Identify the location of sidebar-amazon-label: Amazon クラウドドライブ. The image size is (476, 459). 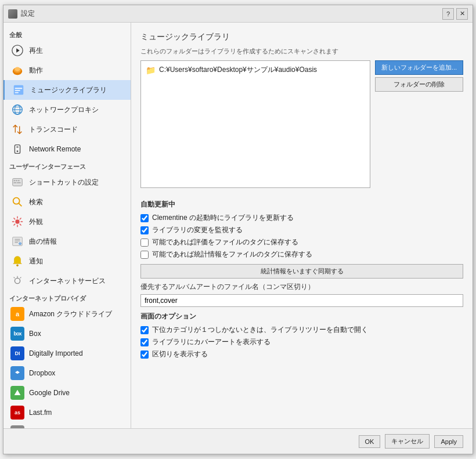
(71, 315).